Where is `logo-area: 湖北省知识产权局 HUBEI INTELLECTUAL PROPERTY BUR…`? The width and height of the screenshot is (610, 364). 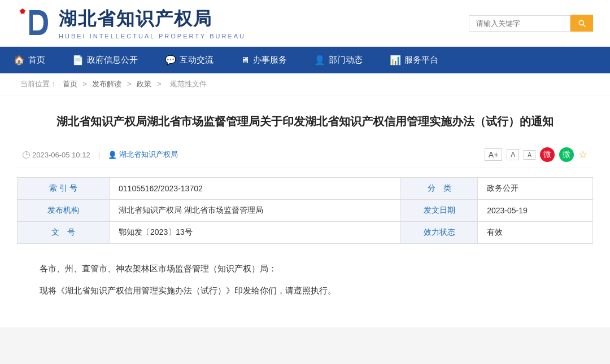
logo-area: 湖北省知识产权局 HUBEI INTELLECTUAL PROPERTY BUR… is located at coordinates (131, 23).